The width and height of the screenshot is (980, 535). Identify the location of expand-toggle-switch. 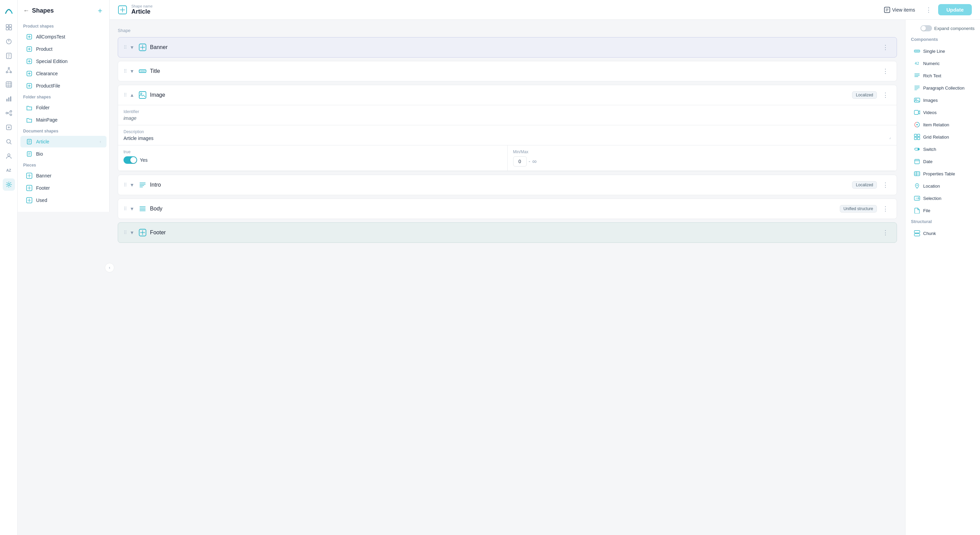
(926, 28).